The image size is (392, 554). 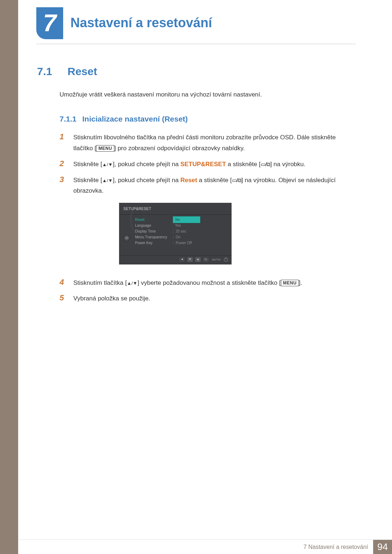 What do you see at coordinates (62, 223) in the screenshot?
I see `step-number: 3` at bounding box center [62, 223].